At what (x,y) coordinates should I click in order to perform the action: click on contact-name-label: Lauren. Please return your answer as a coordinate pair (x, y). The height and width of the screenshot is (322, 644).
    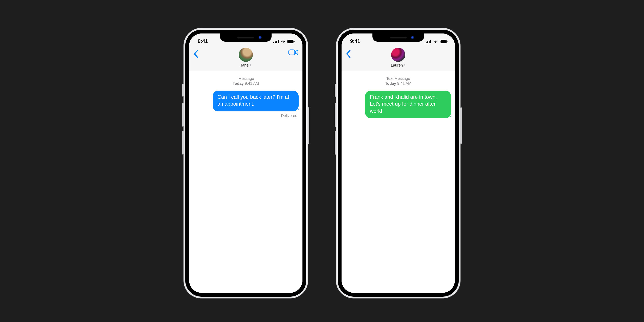
    Looking at the image, I should click on (397, 65).